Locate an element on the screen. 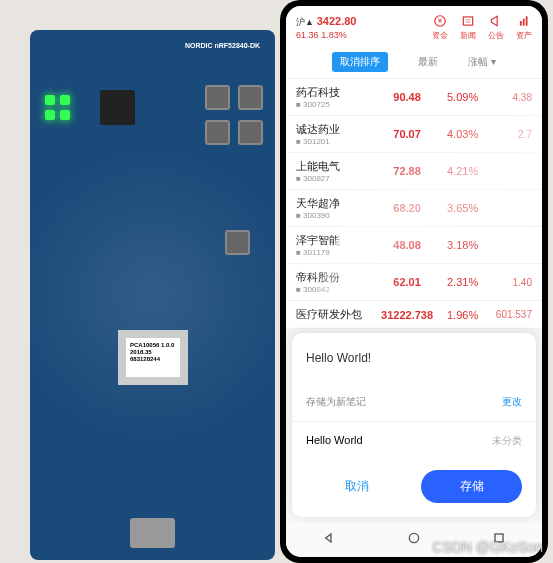 Image resolution: width=553 pixels, height=563 pixels. stock-row: 帝科股份■ 30084262.012.31%1.40 is located at coordinates (414, 282).